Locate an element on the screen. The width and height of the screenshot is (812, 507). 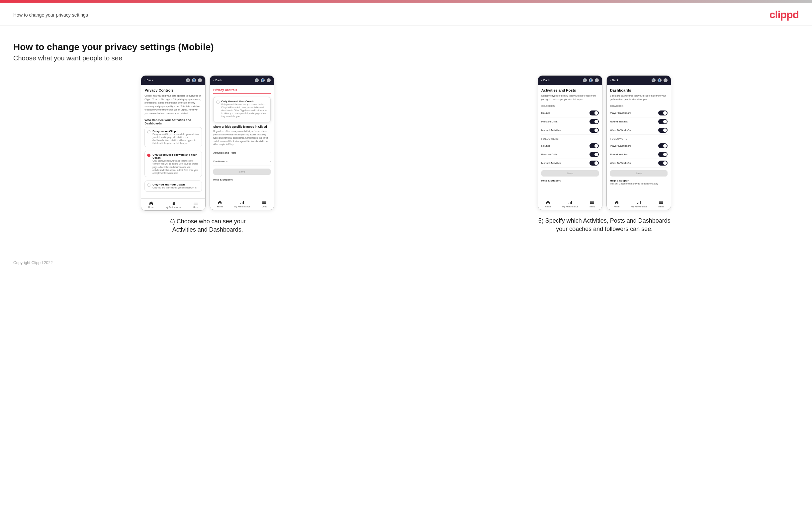
followers-label-4: FOLLOWERS is located at coordinates (639, 139).